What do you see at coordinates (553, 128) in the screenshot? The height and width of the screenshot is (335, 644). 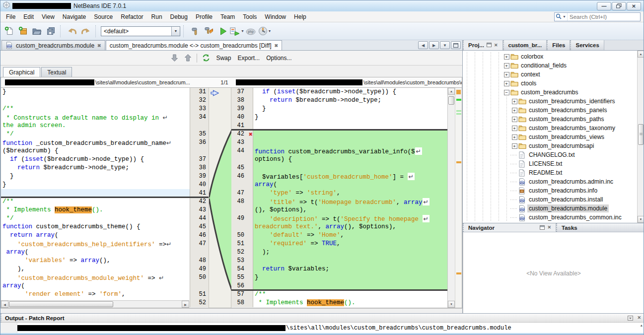 I see `tree-item: +custom_breadcrumbs_taxonomy` at bounding box center [553, 128].